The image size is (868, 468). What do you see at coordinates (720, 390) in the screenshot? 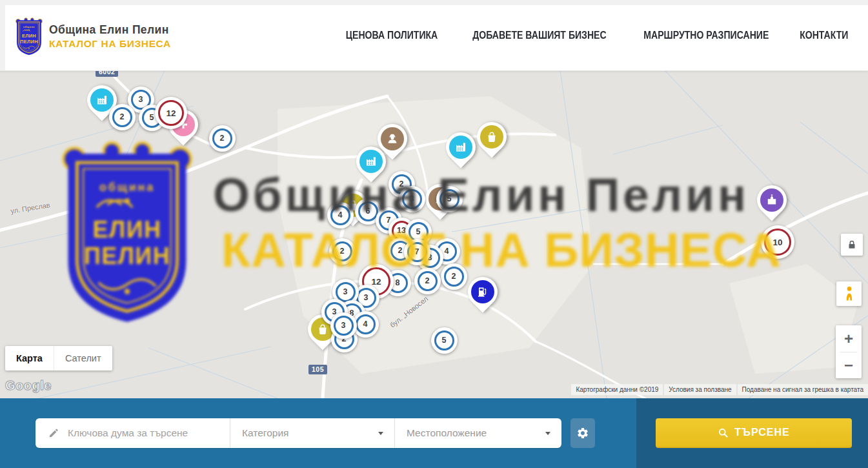
I see `map-attribution: Картографски данни ©2019 Условия за полз…` at bounding box center [720, 390].